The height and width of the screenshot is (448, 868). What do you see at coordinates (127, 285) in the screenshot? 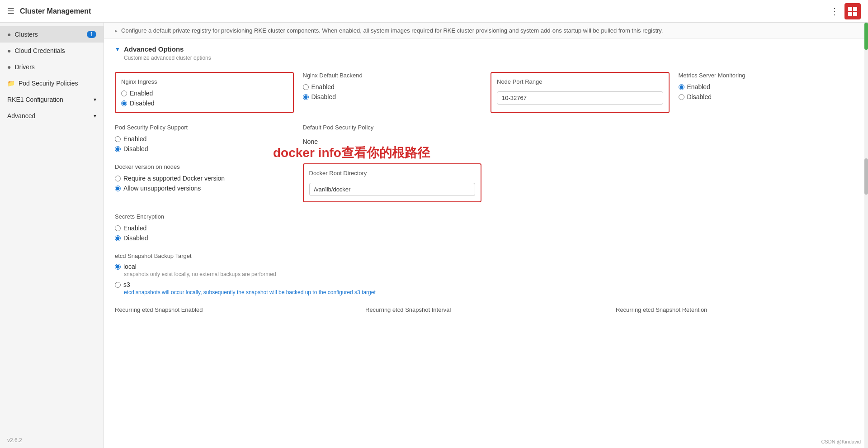
I see `etcd-s3-text: s3` at bounding box center [127, 285].